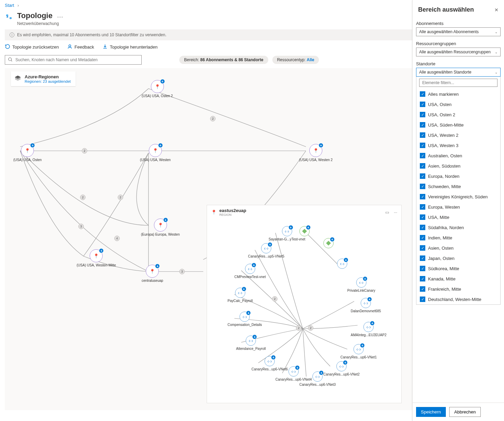 This screenshot has width=504, height=421. What do you see at coordinates (48, 77) in the screenshot?
I see `layers-title: Azure-Regionen` at bounding box center [48, 77].